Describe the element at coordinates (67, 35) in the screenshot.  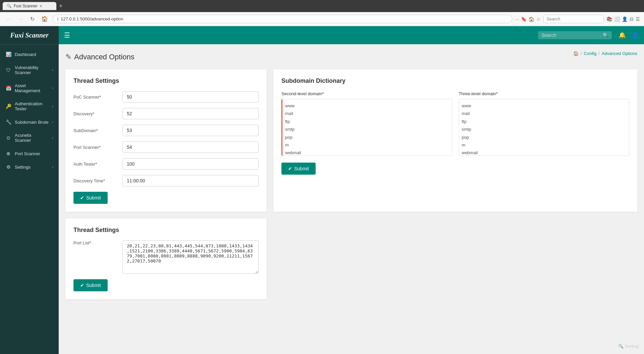
I see `header-menu-button: ☰` at that location.